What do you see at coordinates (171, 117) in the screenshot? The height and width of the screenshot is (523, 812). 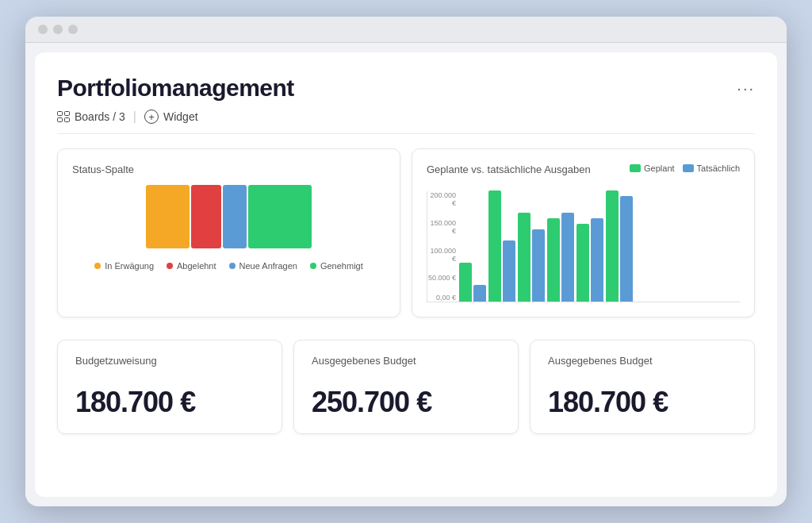 I see `widget-section: + Widget` at bounding box center [171, 117].